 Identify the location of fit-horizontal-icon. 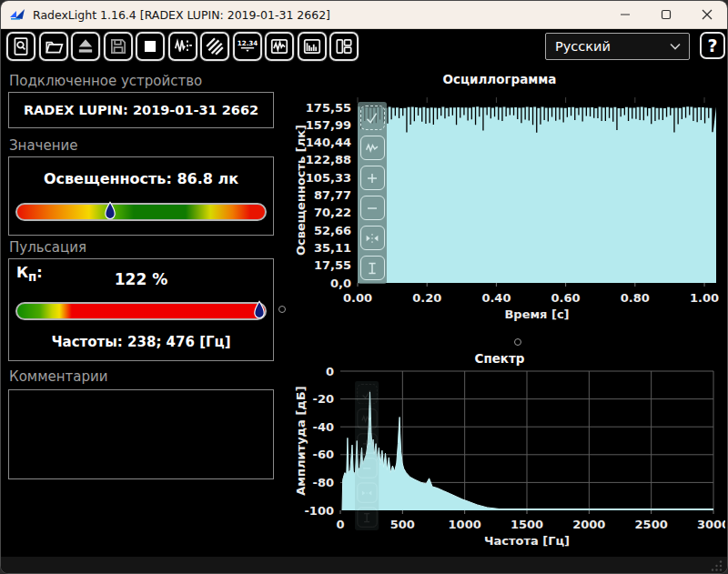
(372, 238).